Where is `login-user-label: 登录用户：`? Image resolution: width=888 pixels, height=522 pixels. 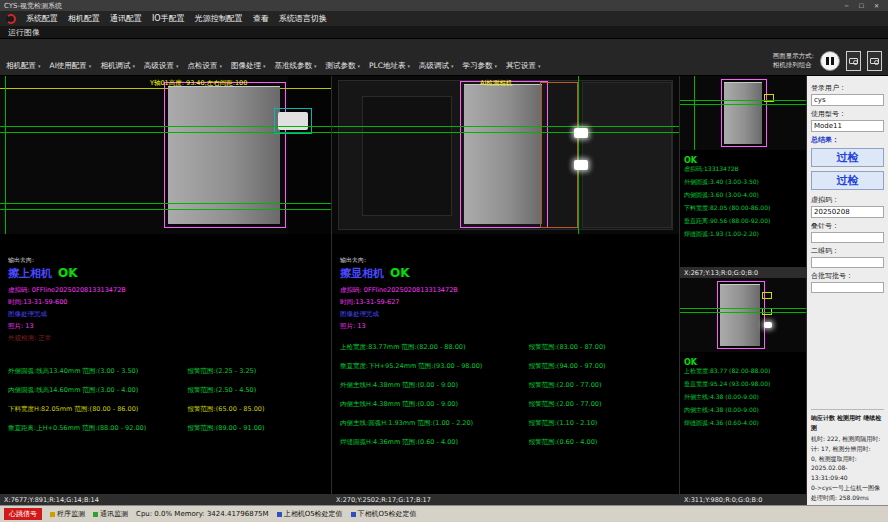 login-user-label: 登录用户： is located at coordinates (848, 88).